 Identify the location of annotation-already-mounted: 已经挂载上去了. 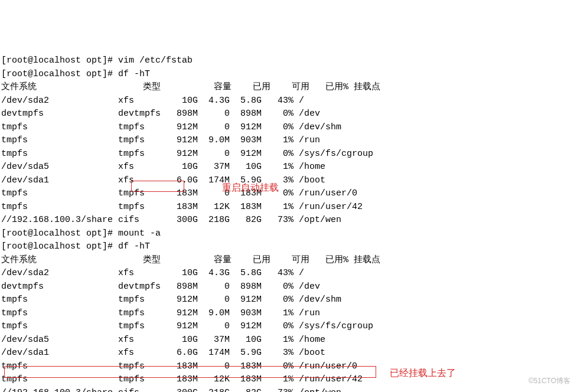
(423, 373).